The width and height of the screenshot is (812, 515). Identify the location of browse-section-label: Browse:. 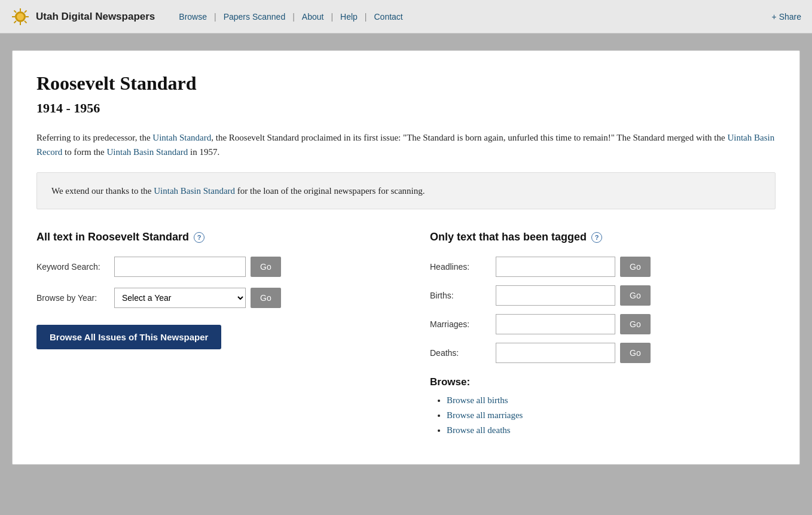
(603, 382).